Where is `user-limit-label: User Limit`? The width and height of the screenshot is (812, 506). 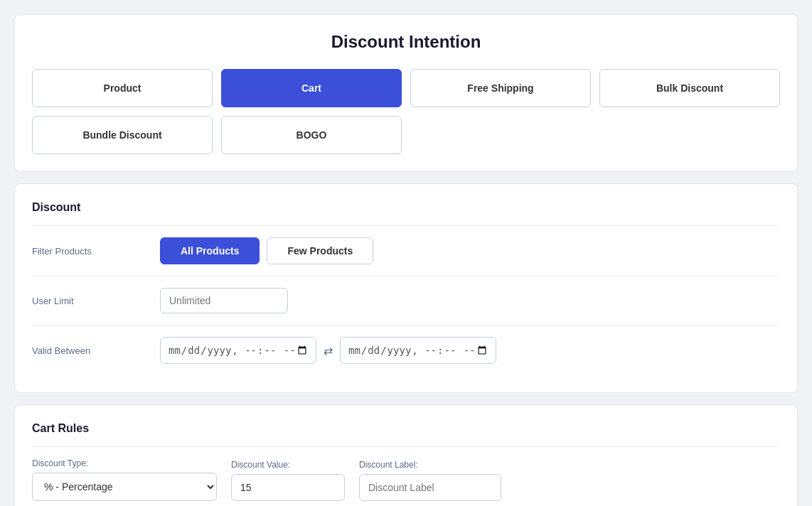
user-limit-label: User Limit is located at coordinates (96, 301).